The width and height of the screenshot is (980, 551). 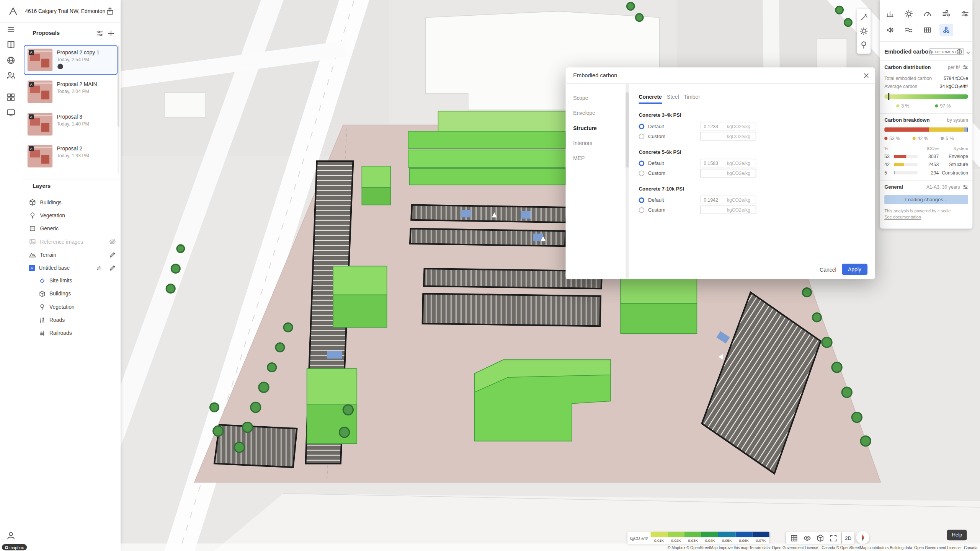 I want to click on see-documentation-link: See documentation, so click(x=903, y=217).